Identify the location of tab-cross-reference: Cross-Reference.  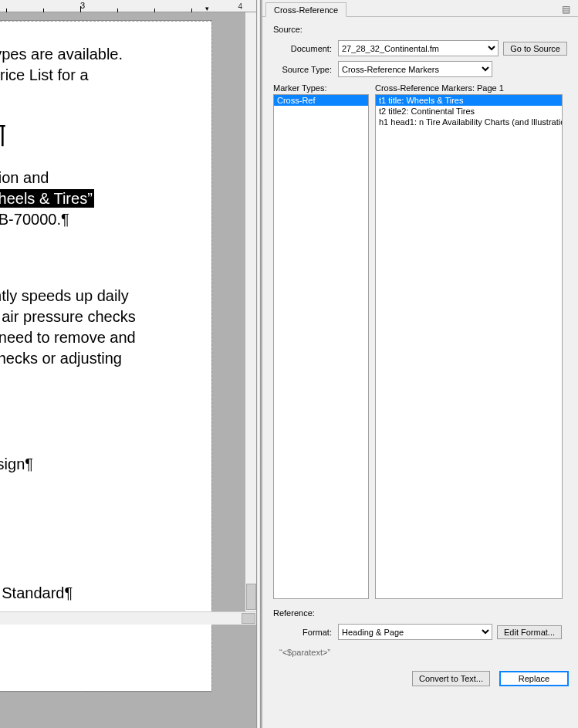
(306, 9).